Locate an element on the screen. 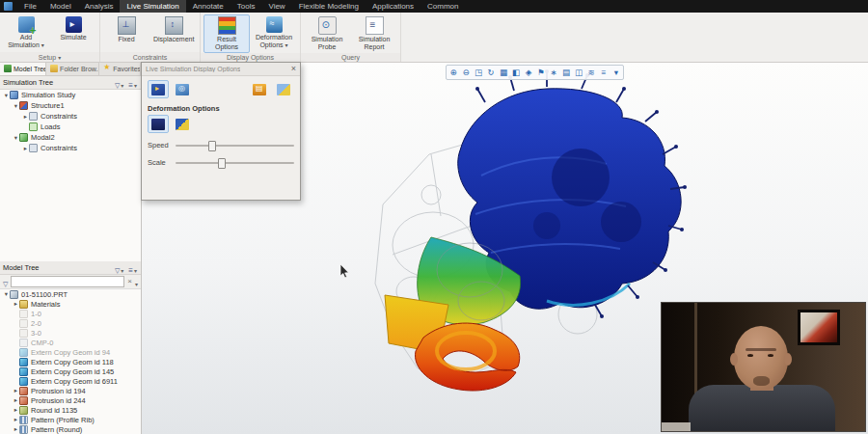 The image size is (868, 434). menu-tab-annotate: Annotate is located at coordinates (208, 6).